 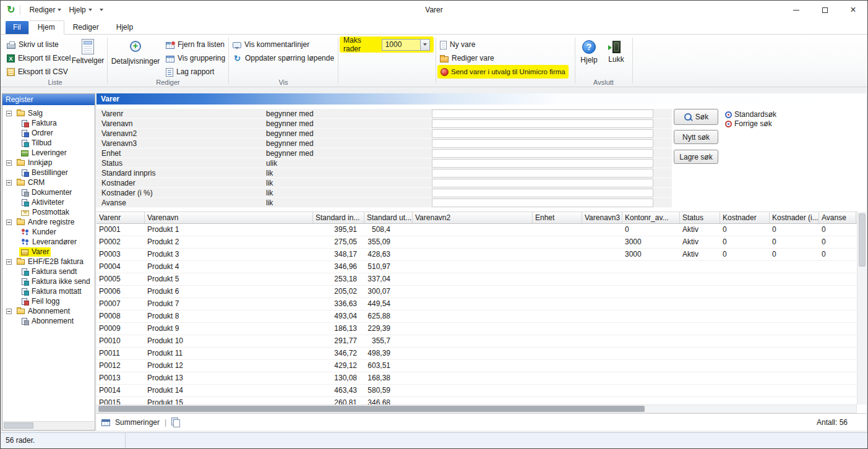 I want to click on vis-kommentarlinjer-button: Vis kommentarlinjer, so click(x=271, y=45).